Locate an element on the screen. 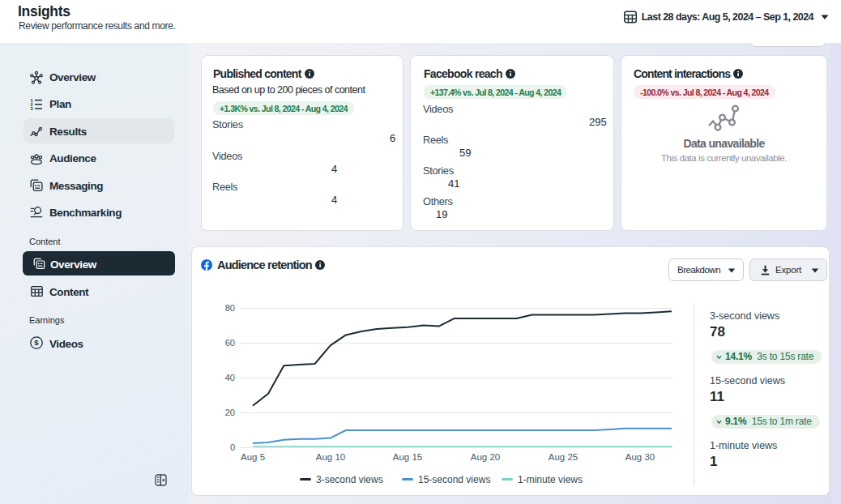  svg-text: 3 is located at coordinates (32, 109).